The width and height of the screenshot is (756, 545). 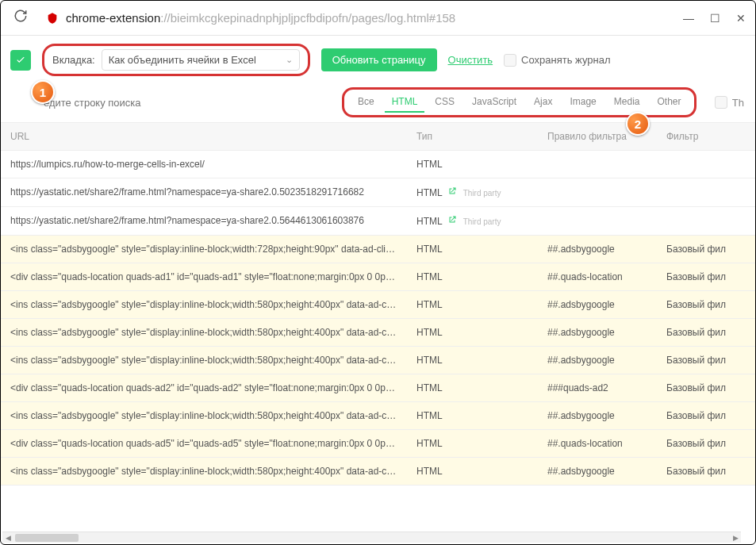 What do you see at coordinates (689, 18) in the screenshot?
I see `window-minimize: —` at bounding box center [689, 18].